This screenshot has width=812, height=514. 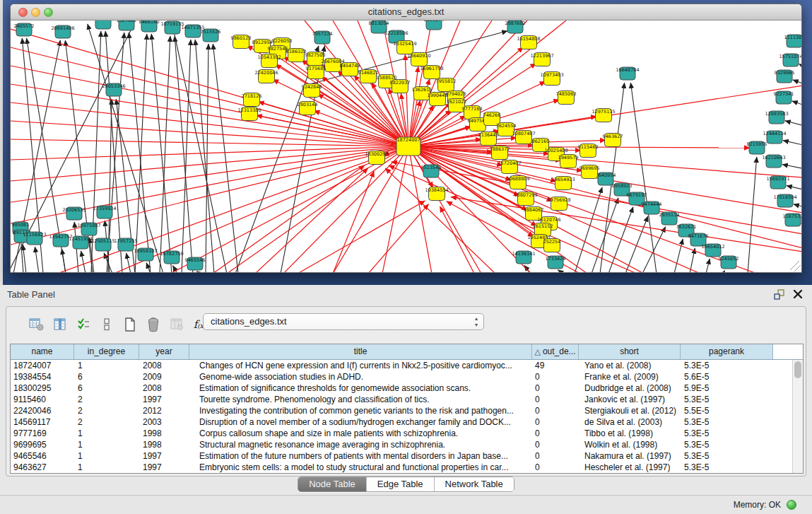 I want to click on table-row: 1938455462009Genome-wide association stu…, so click(x=407, y=377).